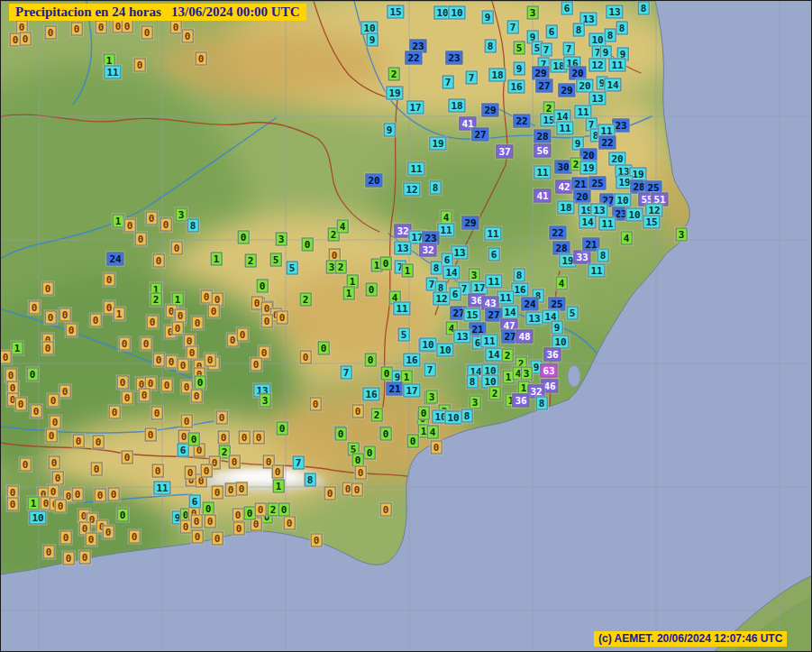 The height and width of the screenshot is (652, 812). What do you see at coordinates (557, 305) in the screenshot?
I see `station-value: 25` at bounding box center [557, 305].